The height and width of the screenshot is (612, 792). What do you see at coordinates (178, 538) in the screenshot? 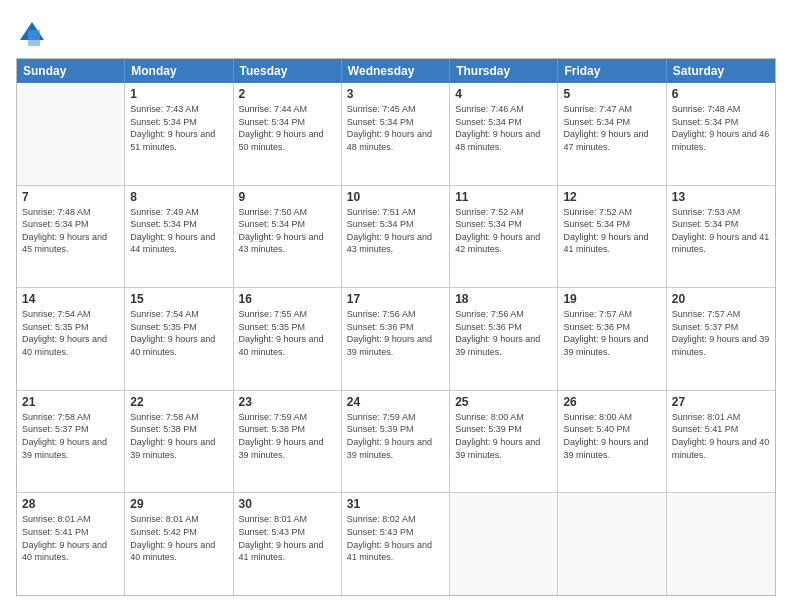
I see `cell-info: Sunrise: 8:01 AMSunset: 5:42 PMDaylight:…` at bounding box center [178, 538].